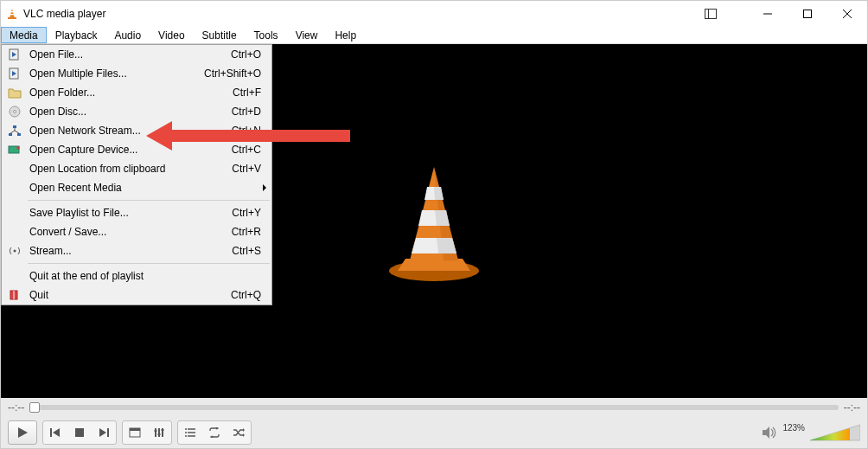 The image size is (868, 449). What do you see at coordinates (137, 188) in the screenshot?
I see `media-menu-item: Open Recent Media` at bounding box center [137, 188].